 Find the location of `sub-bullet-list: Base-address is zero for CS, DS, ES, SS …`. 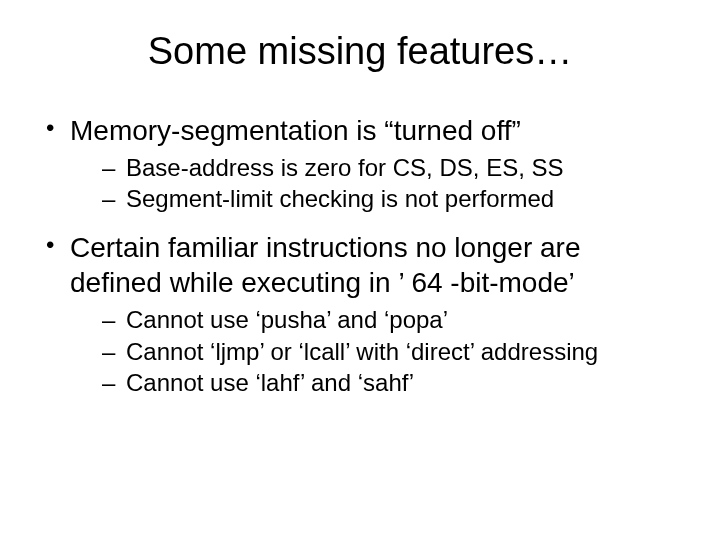

sub-bullet-list: Base-address is zero for CS, DS, ES, SS … is located at coordinates (375, 183).